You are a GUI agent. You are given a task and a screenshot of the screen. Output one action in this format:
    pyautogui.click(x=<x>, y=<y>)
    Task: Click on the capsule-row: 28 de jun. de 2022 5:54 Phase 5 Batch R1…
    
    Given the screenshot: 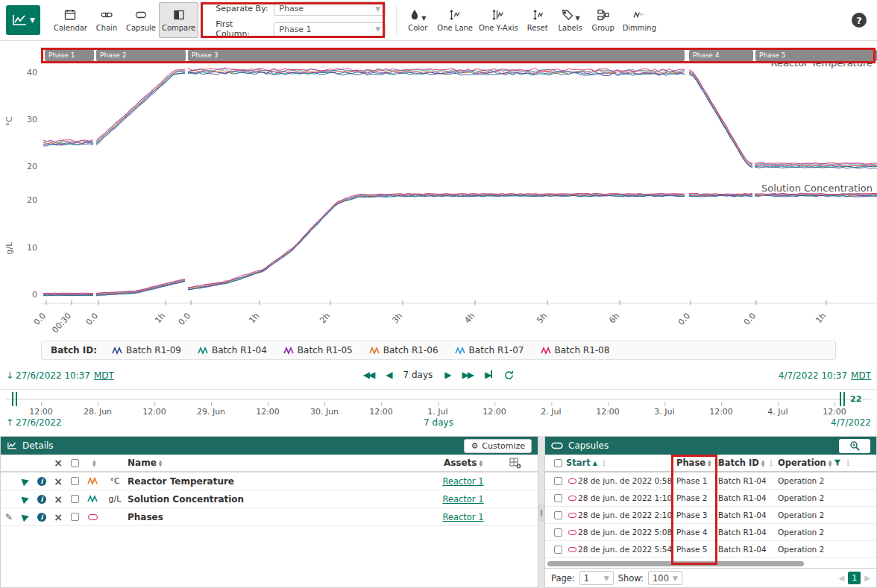 What is the action you would take?
    pyautogui.click(x=711, y=550)
    